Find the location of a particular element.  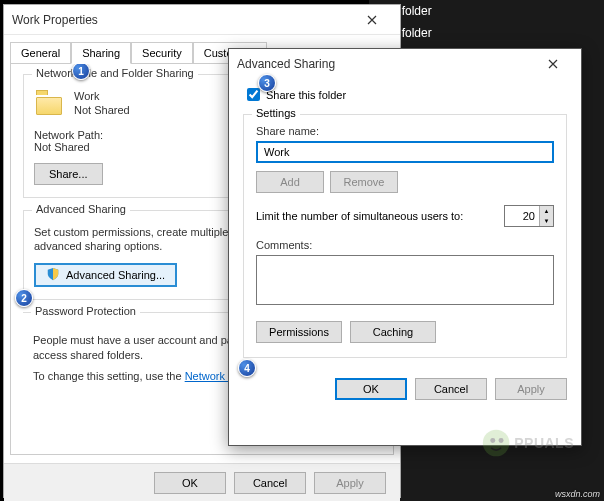

limit-users-label: Limit the number of simultaneous users t… is located at coordinates (360, 216).